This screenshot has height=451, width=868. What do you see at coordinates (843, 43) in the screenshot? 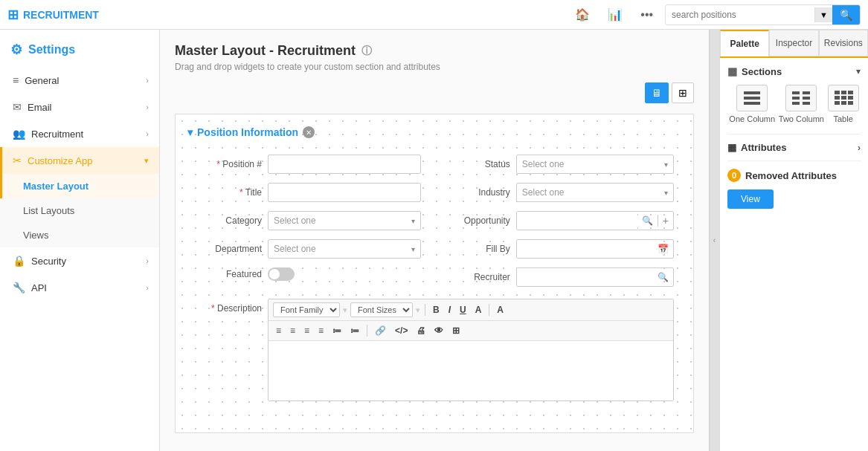
I see `tab-revisions: Revisions` at bounding box center [843, 43].